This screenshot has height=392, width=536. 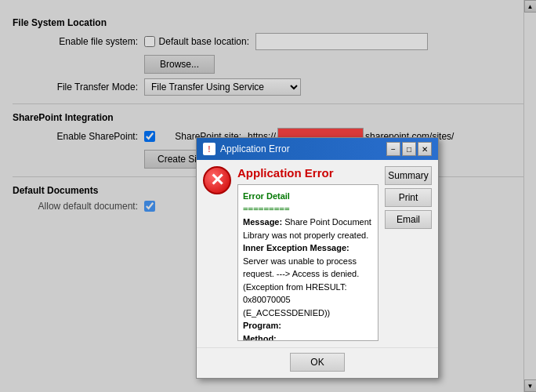 What do you see at coordinates (408, 198) in the screenshot?
I see `print-button: Print` at bounding box center [408, 198].